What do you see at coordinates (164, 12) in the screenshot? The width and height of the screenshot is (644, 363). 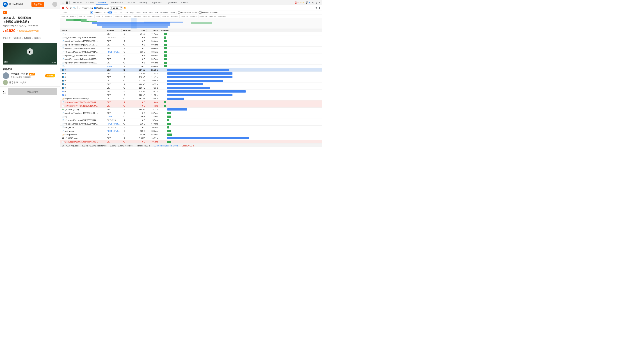 I see `filter-manifest: Manifest` at bounding box center [164, 12].